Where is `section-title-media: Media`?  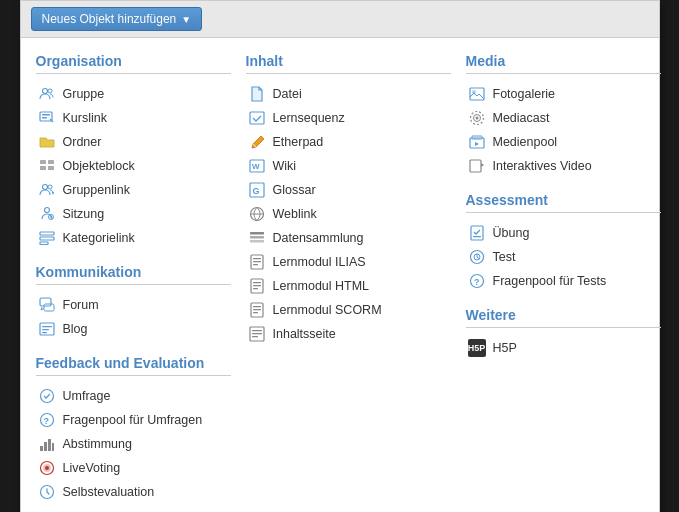 section-title-media: Media is located at coordinates (564, 64).